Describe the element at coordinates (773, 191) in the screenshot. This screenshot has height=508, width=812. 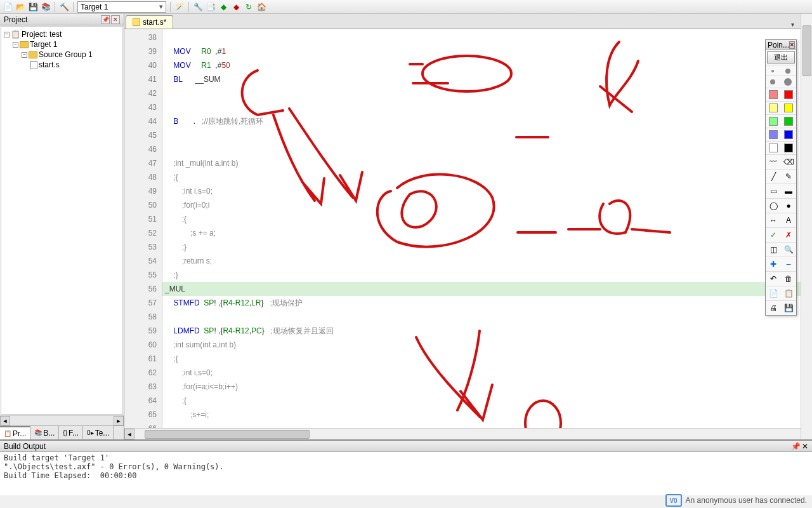
I see `rect-icon: ▭` at that location.